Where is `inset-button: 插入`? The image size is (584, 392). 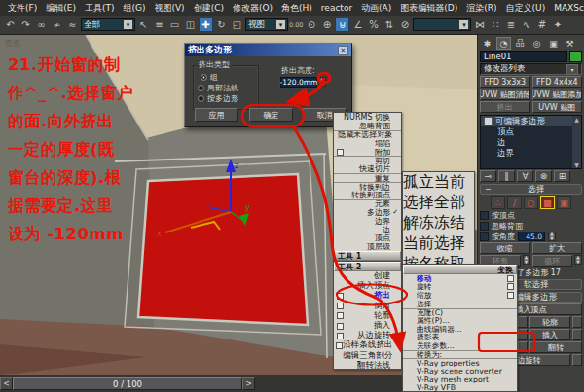
inset-button: 插入 is located at coordinates (550, 335).